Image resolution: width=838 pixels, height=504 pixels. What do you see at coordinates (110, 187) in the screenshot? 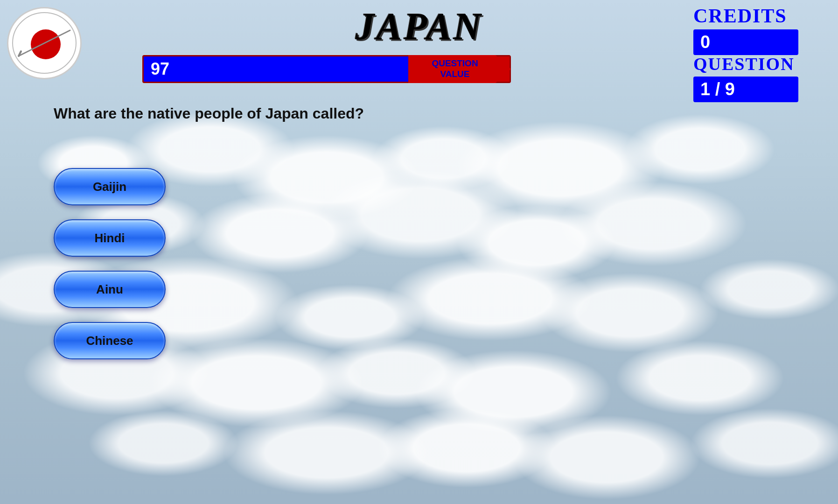
I see `answer-button-1: Gaijin` at bounding box center [110, 187].